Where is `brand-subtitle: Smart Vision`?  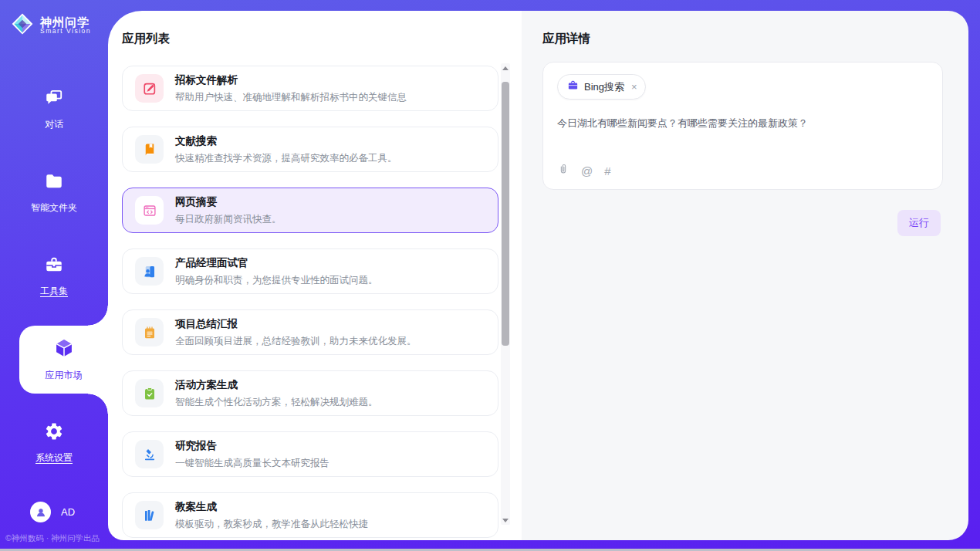
brand-subtitle: Smart Vision is located at coordinates (66, 31).